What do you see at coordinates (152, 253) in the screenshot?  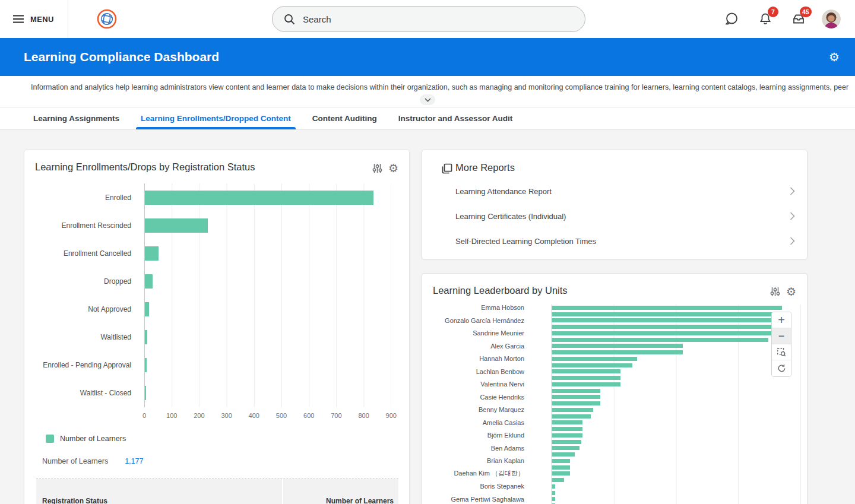 I see `bar-enrollment-cancelled` at bounding box center [152, 253].